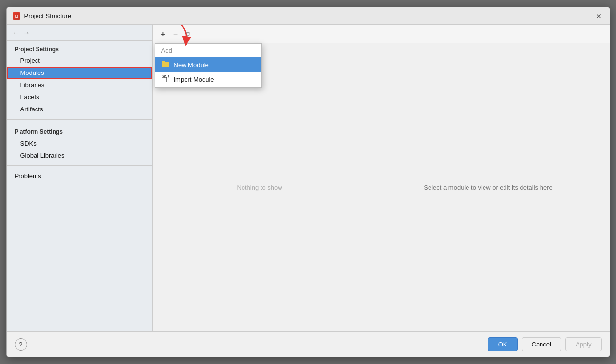 The image size is (616, 364). I want to click on dropdown-item-new-module-label: New Module, so click(191, 65).